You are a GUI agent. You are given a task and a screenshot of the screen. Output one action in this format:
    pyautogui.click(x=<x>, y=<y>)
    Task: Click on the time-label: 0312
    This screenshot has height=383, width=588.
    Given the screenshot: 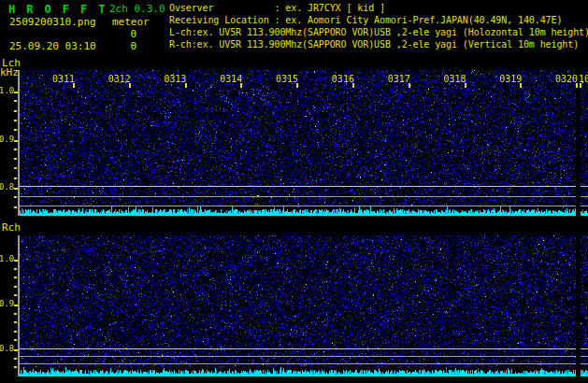 What is the action you would take?
    pyautogui.click(x=120, y=78)
    